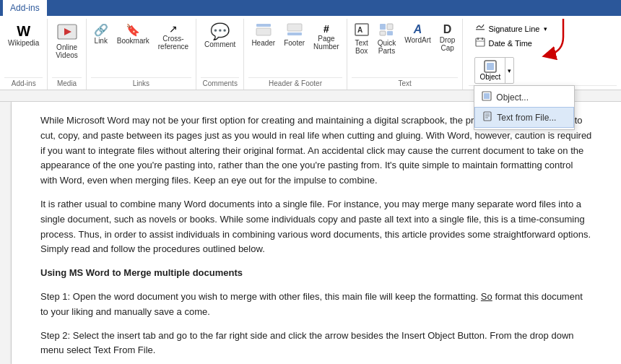 Image resolution: width=621 pixels, height=364 pixels. I want to click on online-videos-button: OnlineVideos, so click(66, 42).